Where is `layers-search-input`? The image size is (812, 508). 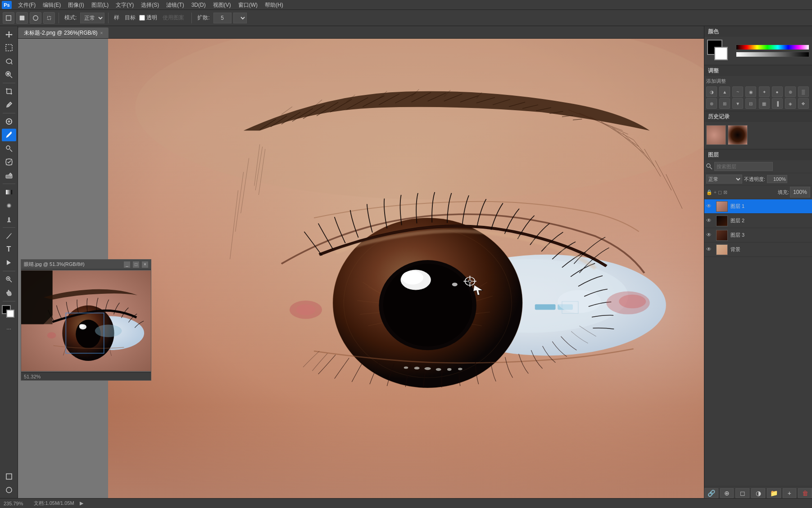
layers-search-input is located at coordinates (744, 166).